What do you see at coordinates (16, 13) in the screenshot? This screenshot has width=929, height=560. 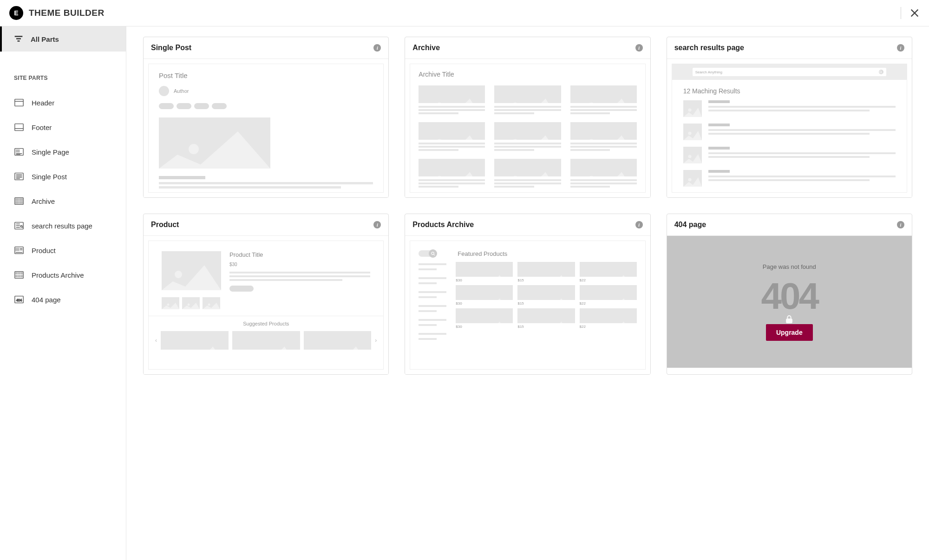 I see `logo-icon: E` at bounding box center [16, 13].